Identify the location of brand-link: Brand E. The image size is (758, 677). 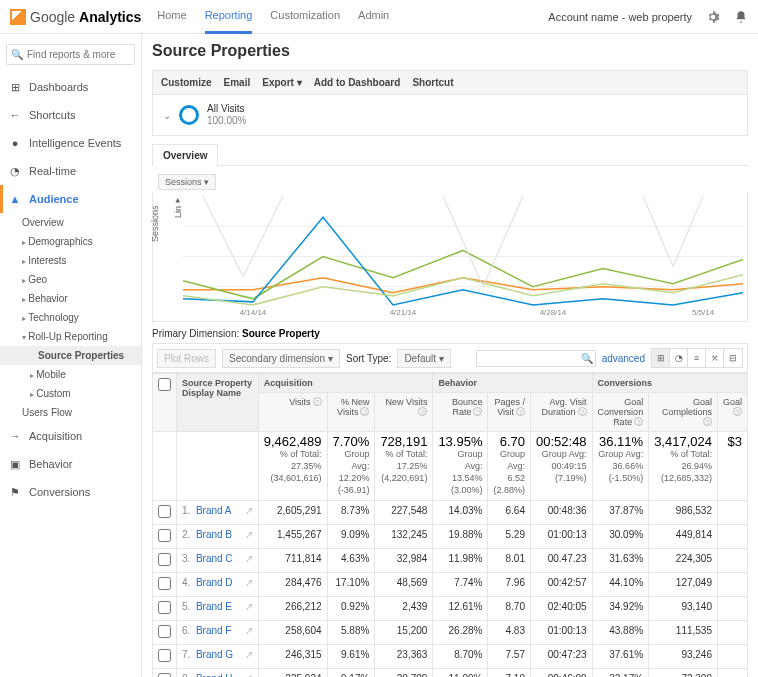
(214, 606).